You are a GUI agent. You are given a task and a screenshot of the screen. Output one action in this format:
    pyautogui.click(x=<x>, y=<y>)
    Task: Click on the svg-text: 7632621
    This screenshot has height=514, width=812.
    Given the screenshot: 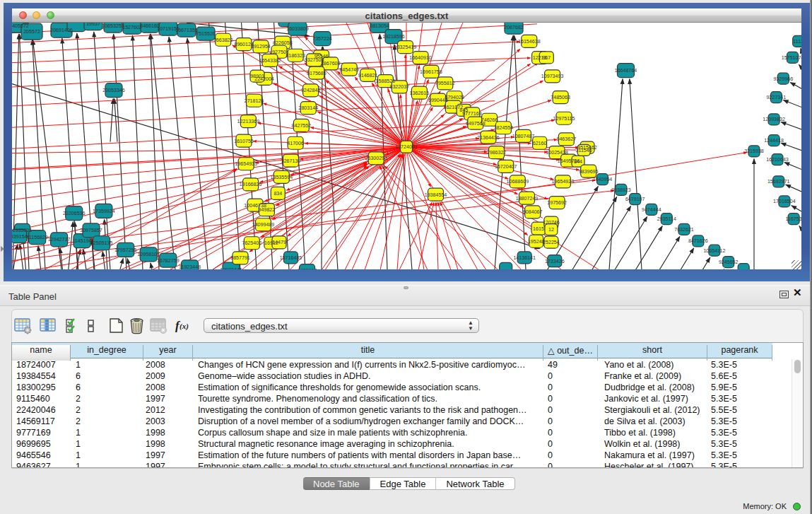 What is the action you would take?
    pyautogui.click(x=684, y=229)
    